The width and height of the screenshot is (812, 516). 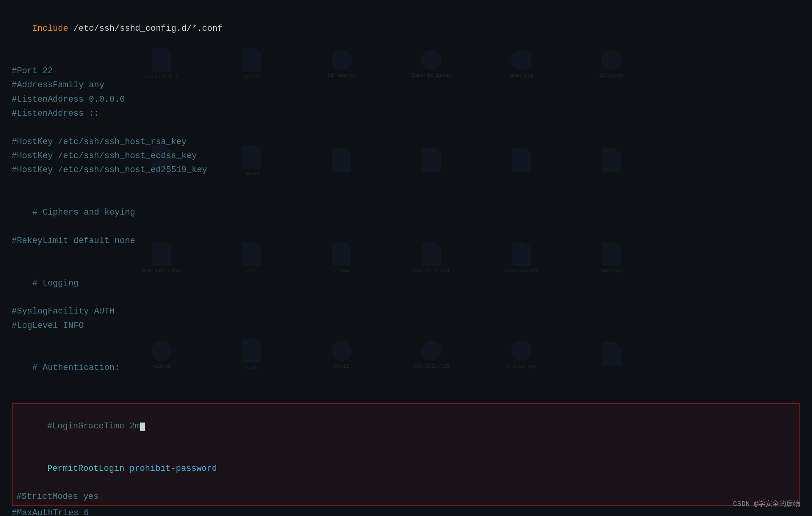 What do you see at coordinates (406, 114) in the screenshot?
I see `listen-address-2-line: #ListenAddress ::` at bounding box center [406, 114].